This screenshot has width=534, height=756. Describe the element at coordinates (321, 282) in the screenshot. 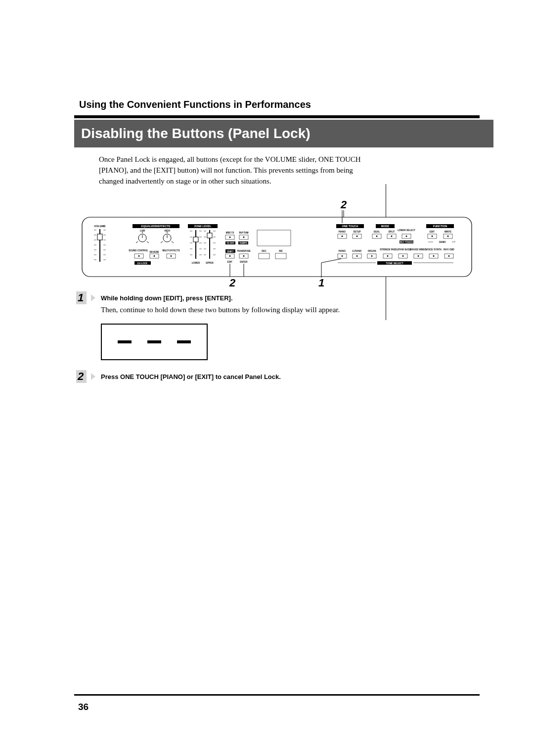

I see `callout-bottom-center: 1` at that location.